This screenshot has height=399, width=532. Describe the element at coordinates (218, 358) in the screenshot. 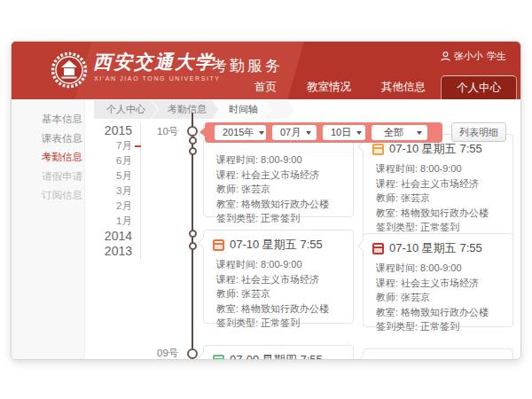

I see `calendar-green-icon` at that location.